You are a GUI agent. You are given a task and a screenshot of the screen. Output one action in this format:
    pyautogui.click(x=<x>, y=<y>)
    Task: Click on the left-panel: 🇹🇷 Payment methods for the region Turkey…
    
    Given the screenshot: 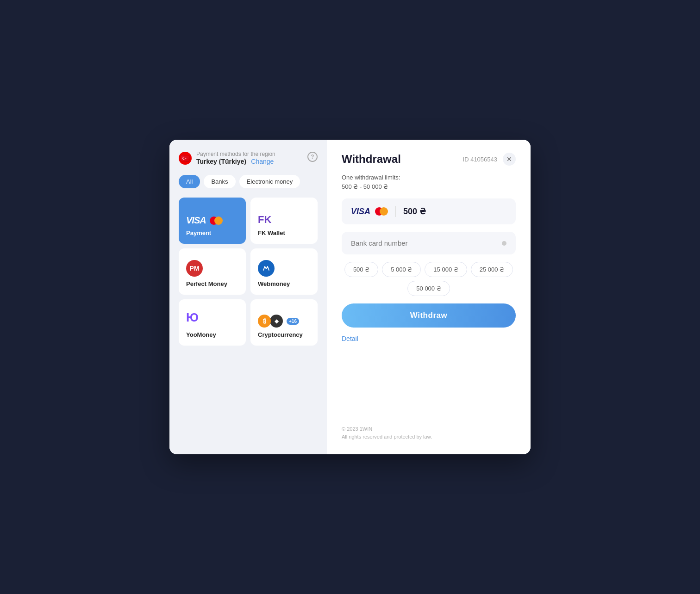 What is the action you would take?
    pyautogui.click(x=248, y=297)
    